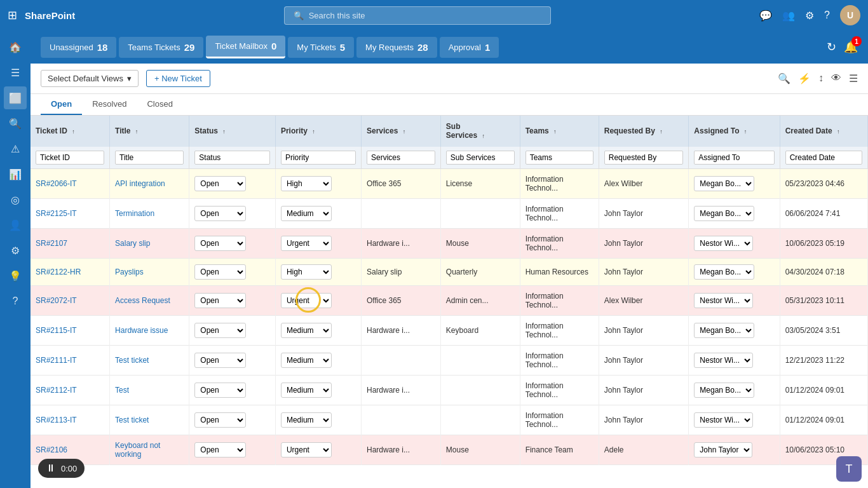  I want to click on ticket-title-cell: Keyboard not working, so click(137, 450).